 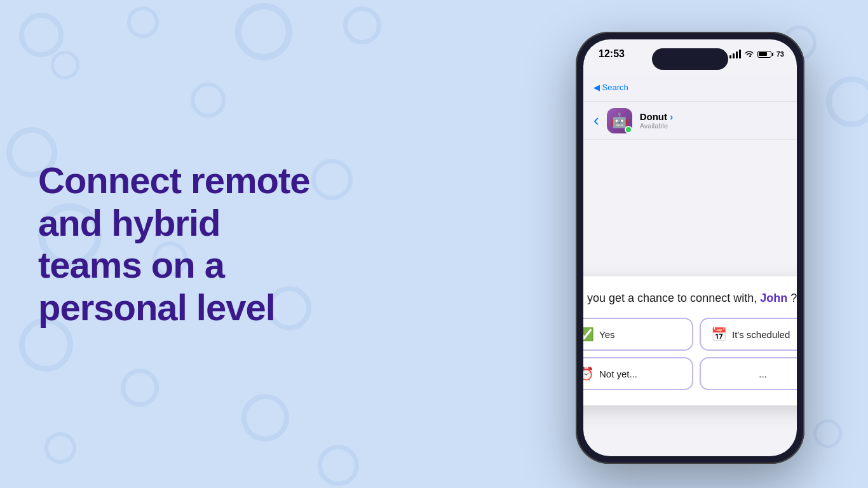 What do you see at coordinates (620, 121) in the screenshot?
I see `bot-avatar: 🤖` at bounding box center [620, 121].